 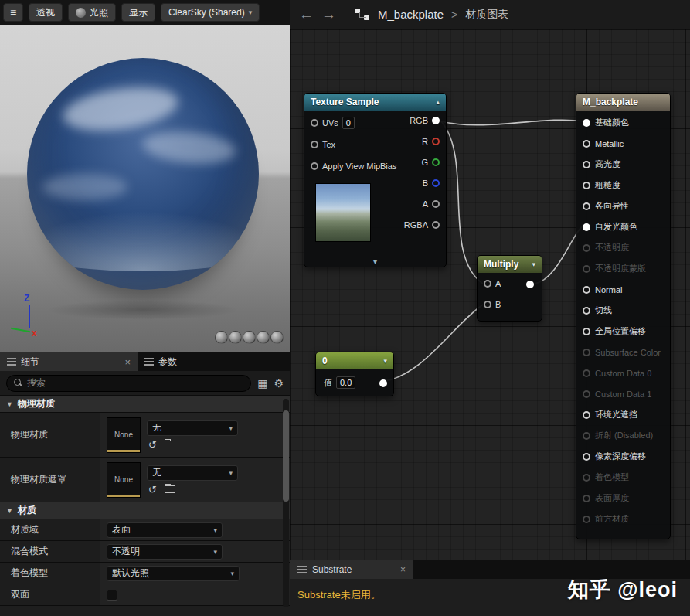 I want to click on anisotropy-input-pin, so click(x=586, y=206).